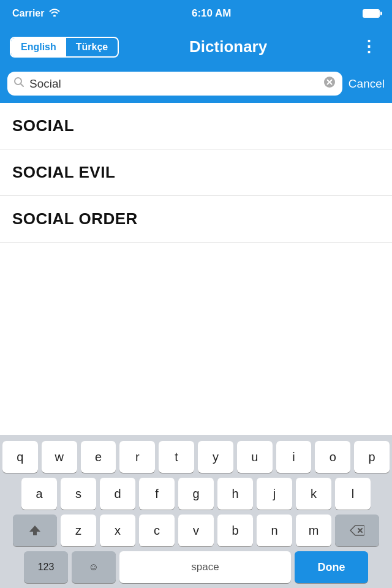 The height and width of the screenshot is (588, 392). I want to click on nav-title: Dictionary, so click(228, 47).